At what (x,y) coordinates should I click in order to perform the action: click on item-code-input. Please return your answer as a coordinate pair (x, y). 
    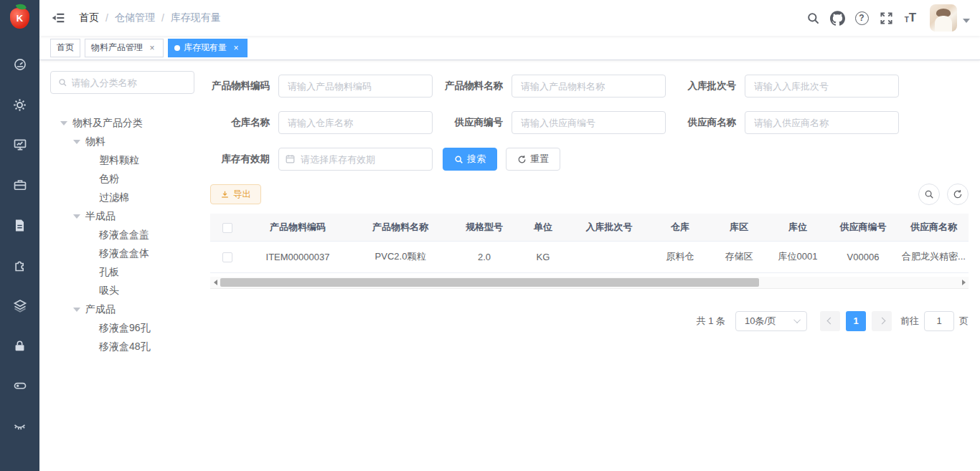
    Looking at the image, I should click on (356, 86).